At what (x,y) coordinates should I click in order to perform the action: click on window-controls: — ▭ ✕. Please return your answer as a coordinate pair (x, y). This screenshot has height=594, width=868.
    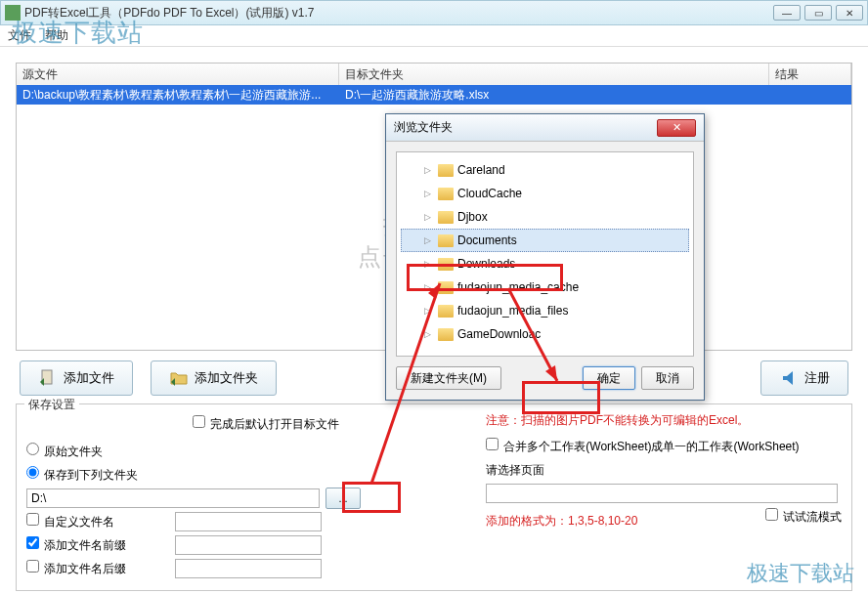
    Looking at the image, I should click on (818, 13).